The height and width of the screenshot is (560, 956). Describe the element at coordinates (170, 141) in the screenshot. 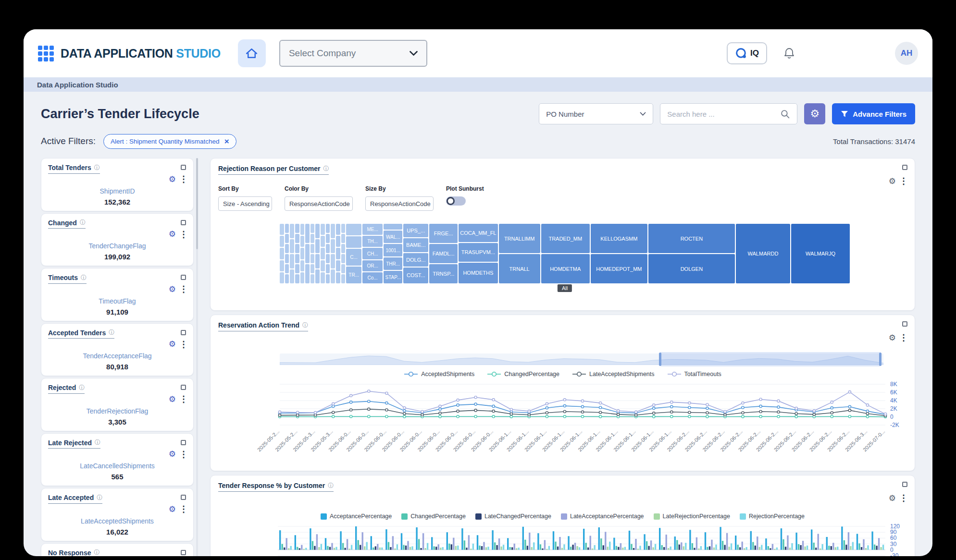

I see `filter-chip: Alert : Shipment Quantity Mismatched ×` at that location.